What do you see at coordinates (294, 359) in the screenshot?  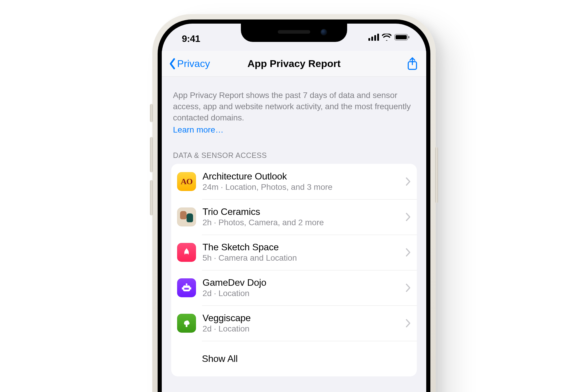 I see `show-all-row: Show All` at bounding box center [294, 359].